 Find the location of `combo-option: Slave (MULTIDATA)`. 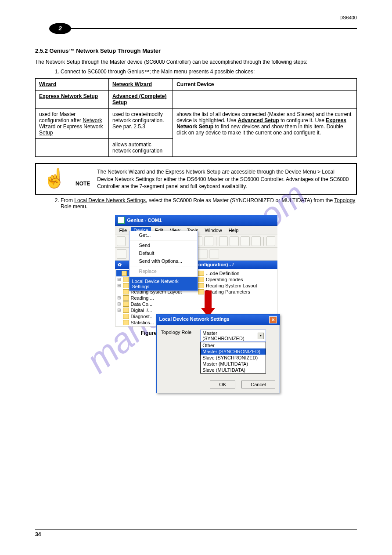

combo-option: Slave (MULTIDATA) is located at coordinates (233, 370).